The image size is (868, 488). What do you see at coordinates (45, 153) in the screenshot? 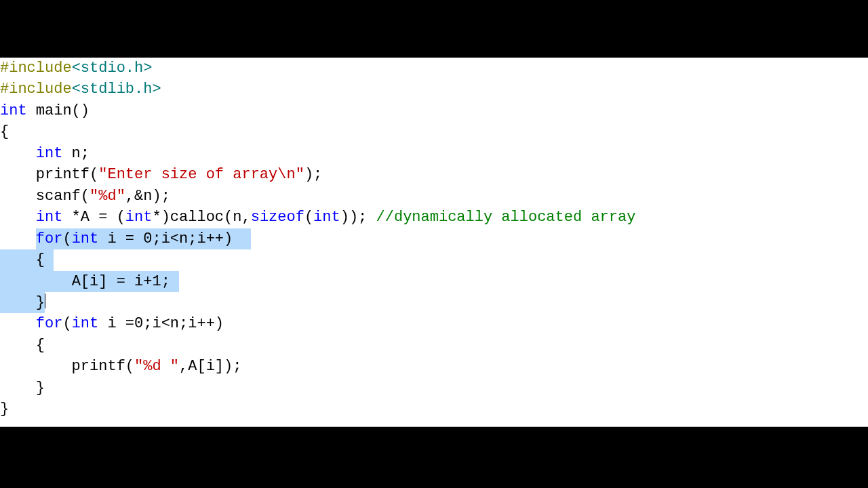
I see `code-line: int n;` at bounding box center [45, 153].